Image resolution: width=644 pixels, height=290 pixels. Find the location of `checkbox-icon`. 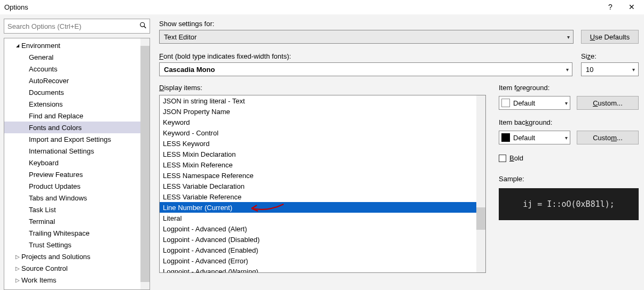

checkbox-icon is located at coordinates (502, 158).